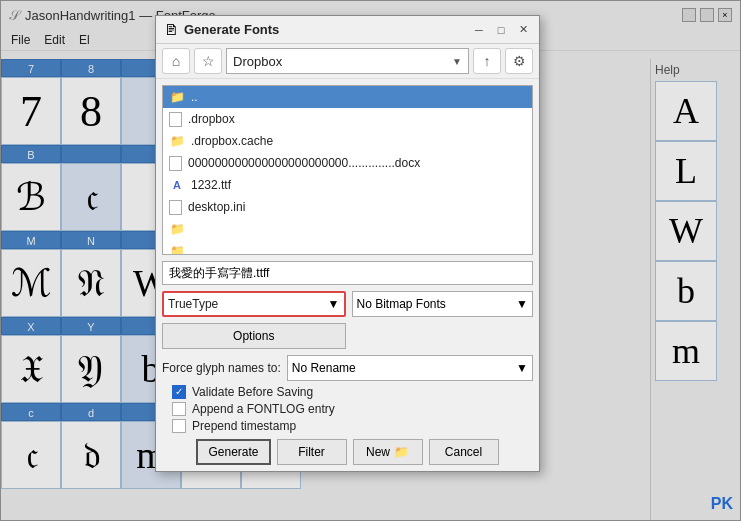 Image resolution: width=741 pixels, height=521 pixels. Describe the element at coordinates (177, 97) in the screenshot. I see `up-folder-icon: 📁` at that location.